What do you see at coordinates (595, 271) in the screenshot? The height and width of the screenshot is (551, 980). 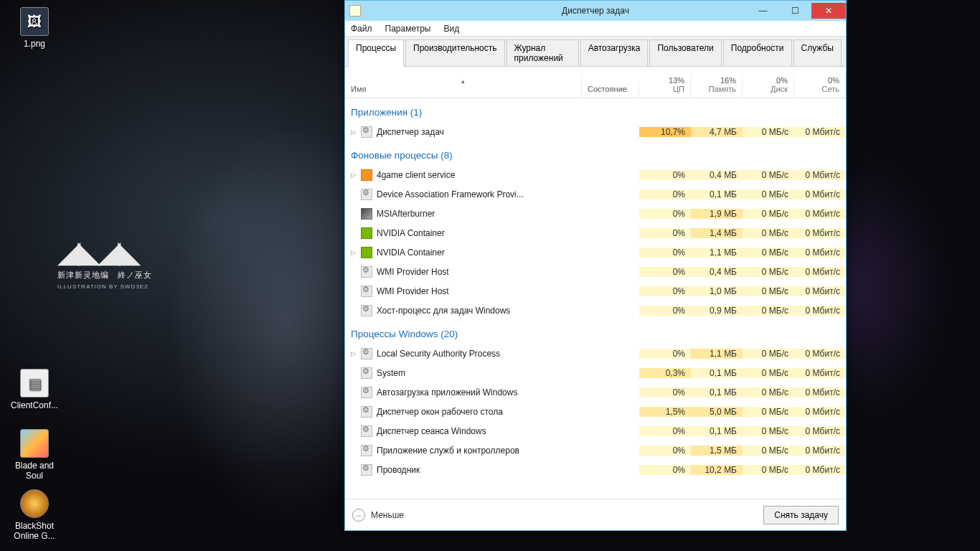 I see `process-row: WMI Provider Host0%0,4 МБ0 МБ/с0 Мбит/с` at bounding box center [595, 271].